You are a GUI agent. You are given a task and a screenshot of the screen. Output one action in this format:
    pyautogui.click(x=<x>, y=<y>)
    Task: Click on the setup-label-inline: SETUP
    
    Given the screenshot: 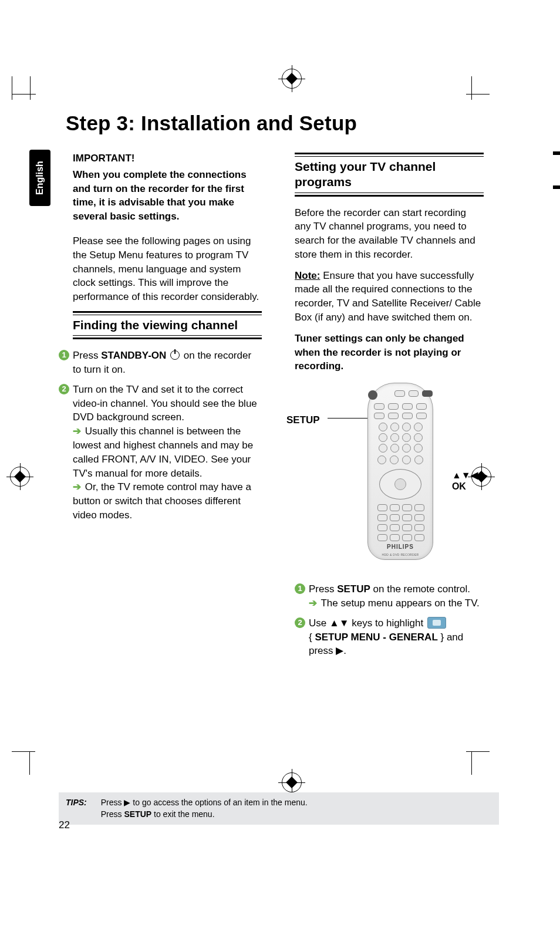 What is the action you would take?
    pyautogui.click(x=353, y=589)
    